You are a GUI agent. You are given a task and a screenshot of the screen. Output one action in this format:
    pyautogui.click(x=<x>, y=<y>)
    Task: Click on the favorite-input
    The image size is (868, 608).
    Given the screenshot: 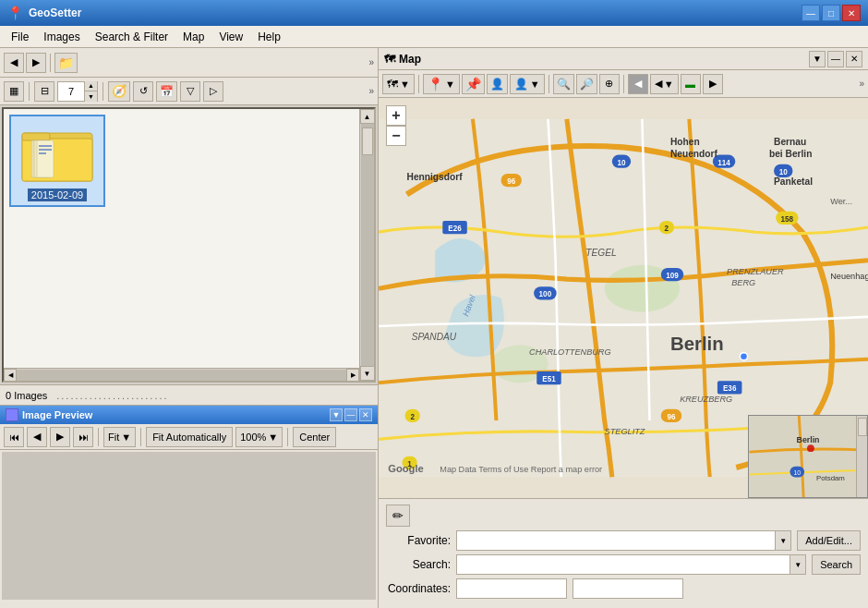 What is the action you would take?
    pyautogui.click(x=615, y=541)
    